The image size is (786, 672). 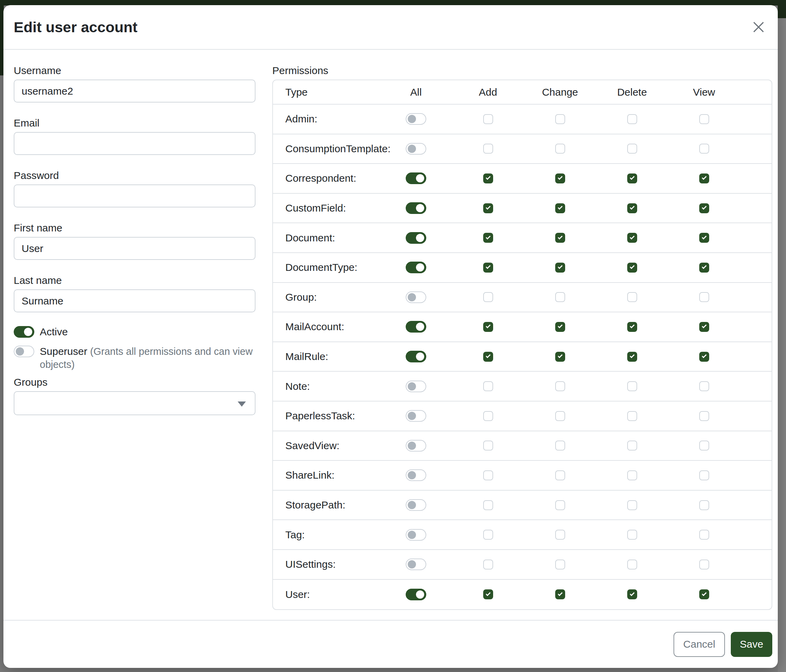 I want to click on checkmark-icon, so click(x=704, y=267).